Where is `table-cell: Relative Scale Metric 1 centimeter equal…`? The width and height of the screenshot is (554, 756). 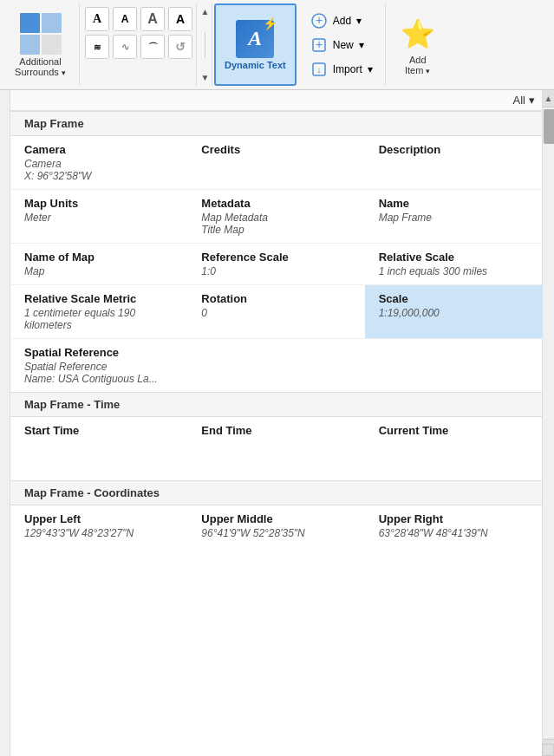
table-cell: Relative Scale Metric 1 centimeter equal… is located at coordinates (99, 312).